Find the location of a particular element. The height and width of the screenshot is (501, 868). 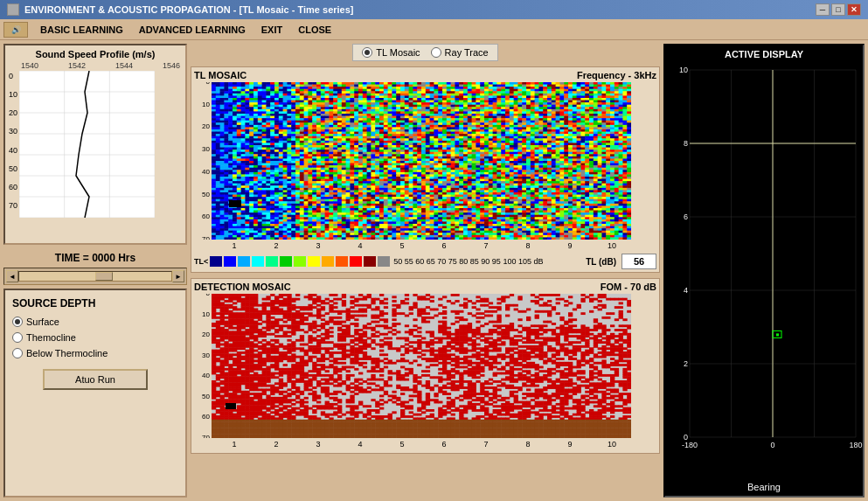

scroll-track is located at coordinates (95, 276).